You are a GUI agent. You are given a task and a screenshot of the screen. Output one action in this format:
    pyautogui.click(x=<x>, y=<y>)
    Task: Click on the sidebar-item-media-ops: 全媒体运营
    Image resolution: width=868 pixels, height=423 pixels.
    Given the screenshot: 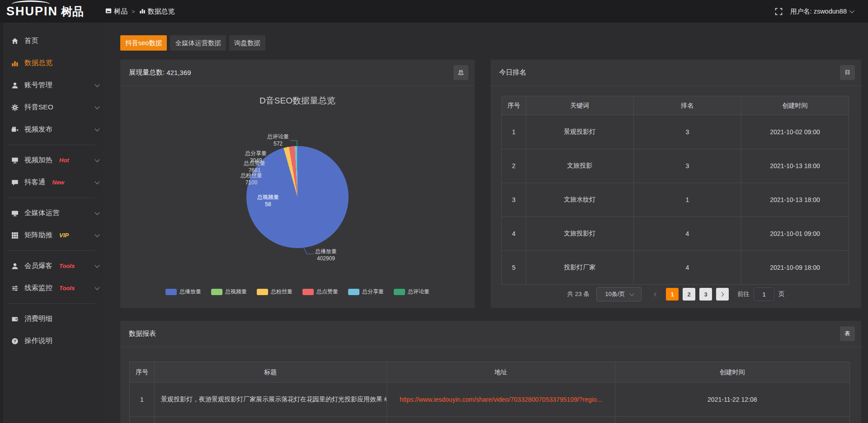 What is the action you would take?
    pyautogui.click(x=52, y=213)
    